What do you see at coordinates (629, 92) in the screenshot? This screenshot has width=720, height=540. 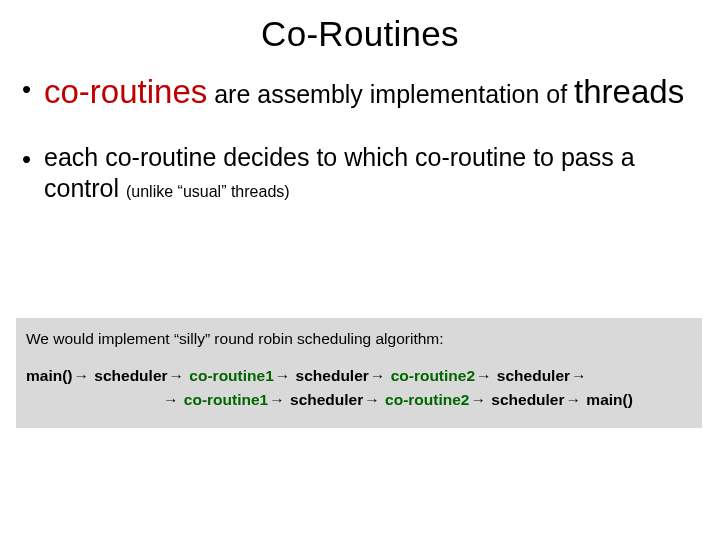 I see `bullet-1-threads: threads` at bounding box center [629, 92].